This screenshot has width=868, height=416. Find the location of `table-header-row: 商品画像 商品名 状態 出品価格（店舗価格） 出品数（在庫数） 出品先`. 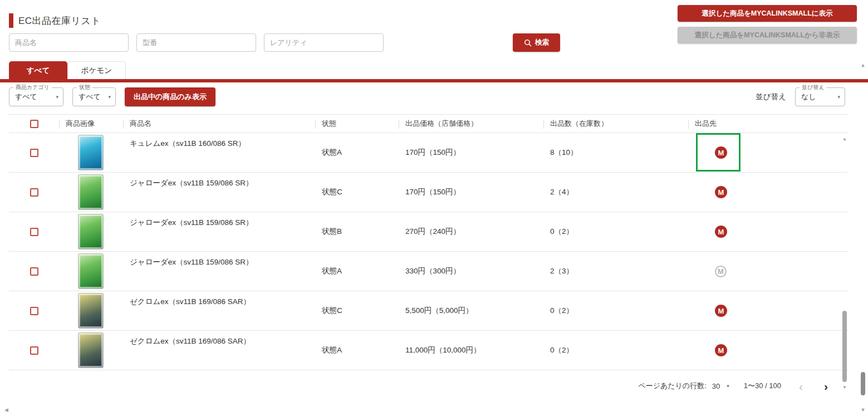

table-header-row: 商品画像 商品名 状態 出品価格（店舗価格） 出品数（在庫数） 出品先 is located at coordinates (429, 124).